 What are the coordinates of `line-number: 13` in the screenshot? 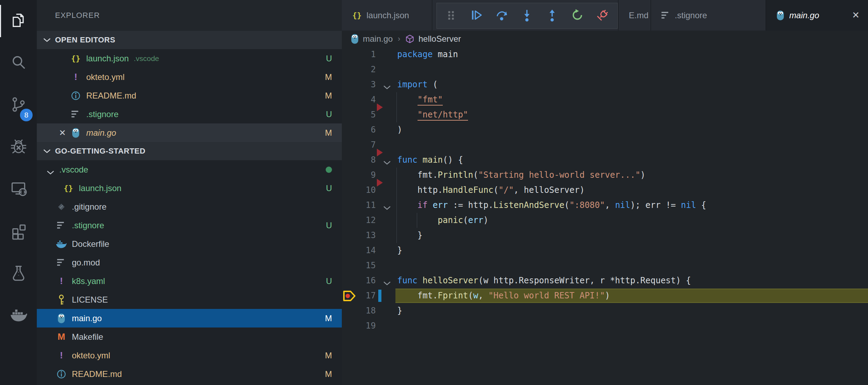 It's located at (359, 236).